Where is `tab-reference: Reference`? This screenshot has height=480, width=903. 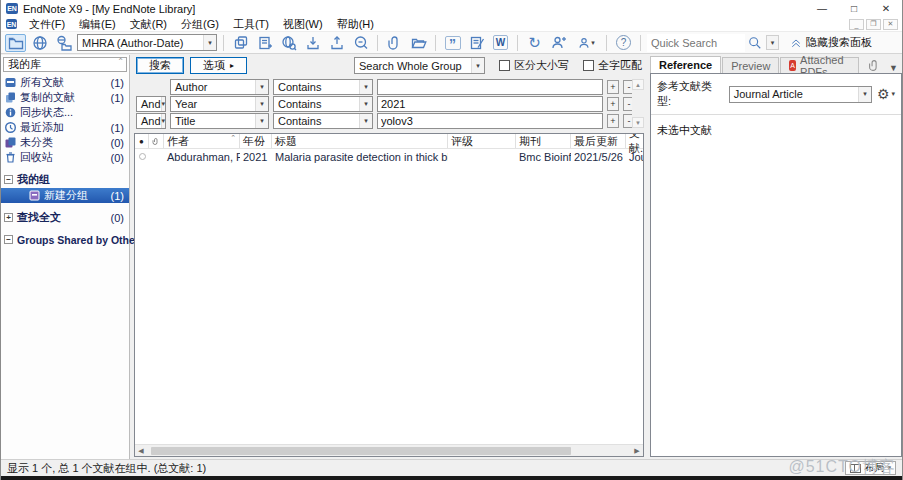 tab-reference: Reference is located at coordinates (686, 64).